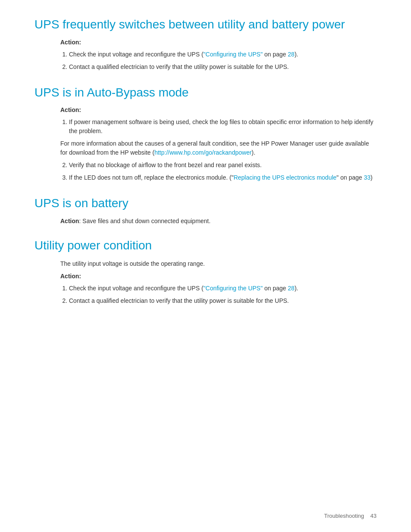 The width and height of the screenshot is (411, 532). I want to click on section-switches-list: Check the input voltage and reconfigure …, so click(223, 61).